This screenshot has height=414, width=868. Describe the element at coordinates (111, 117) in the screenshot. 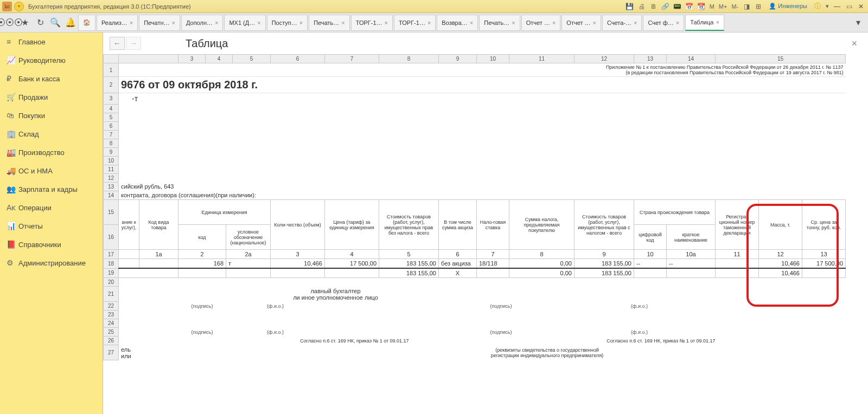

I see `row-header: 5` at that location.